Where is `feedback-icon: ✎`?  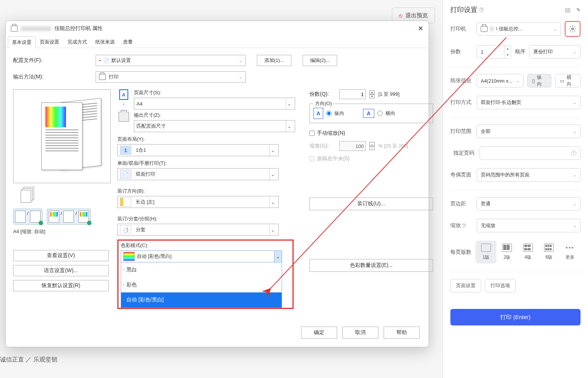 feedback-icon: ✎ is located at coordinates (578, 10).